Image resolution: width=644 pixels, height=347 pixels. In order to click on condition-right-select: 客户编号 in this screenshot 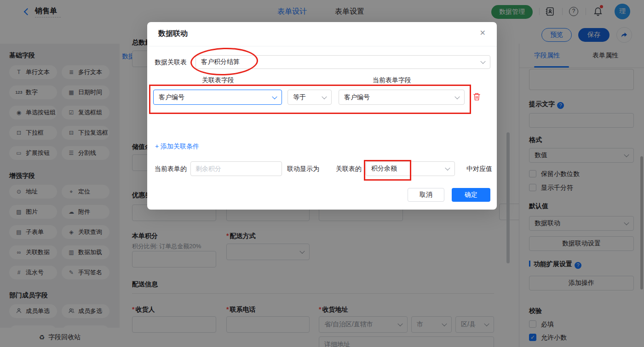, I will do `click(402, 97)`.